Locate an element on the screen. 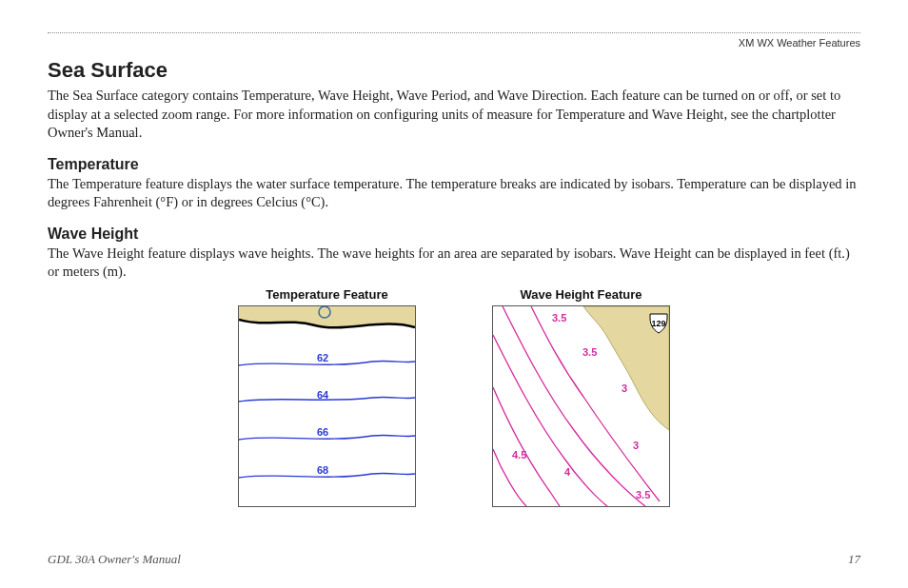 Image resolution: width=908 pixels, height=588 pixels. figure-wave-height: Wave Height Feature 129 is located at coordinates (581, 398).